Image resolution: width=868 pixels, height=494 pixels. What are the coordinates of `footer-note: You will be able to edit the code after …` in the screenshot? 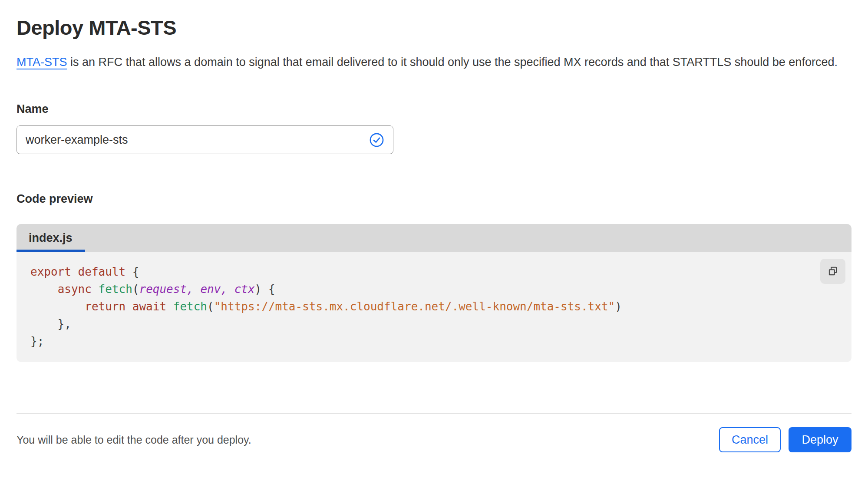 It's located at (134, 440).